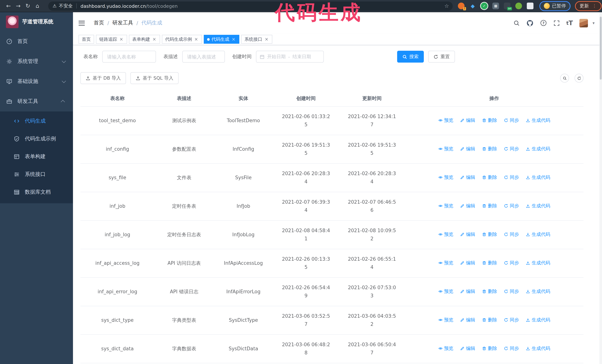  Describe the element at coordinates (555, 6) in the screenshot. I see `browser-profile-chip: 已暂停` at that location.